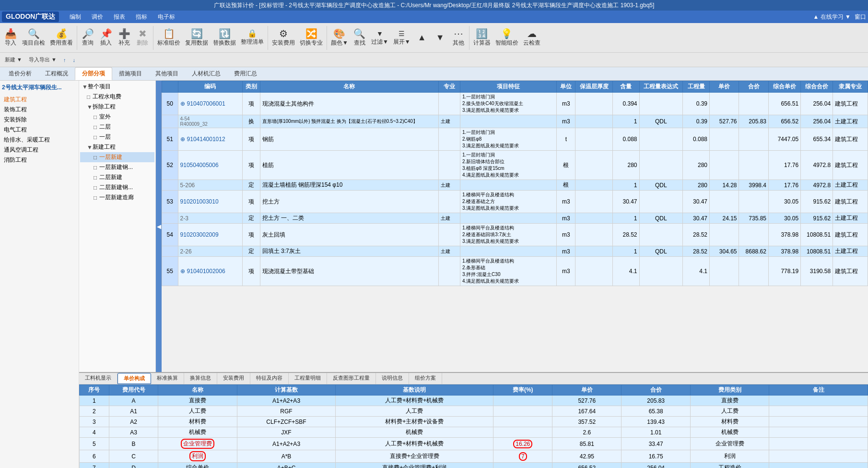  Describe the element at coordinates (532, 38) in the screenshot. I see `btn-cloud: ☁ 云检查` at that location.